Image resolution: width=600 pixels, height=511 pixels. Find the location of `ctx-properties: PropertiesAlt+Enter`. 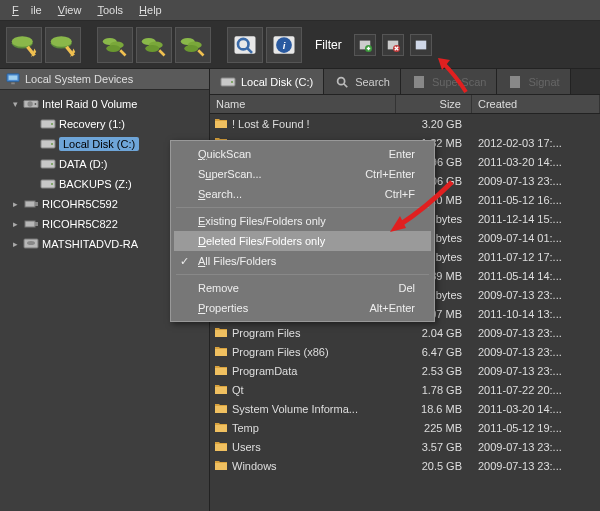

ctx-properties: PropertiesAlt+Enter is located at coordinates (302, 308).